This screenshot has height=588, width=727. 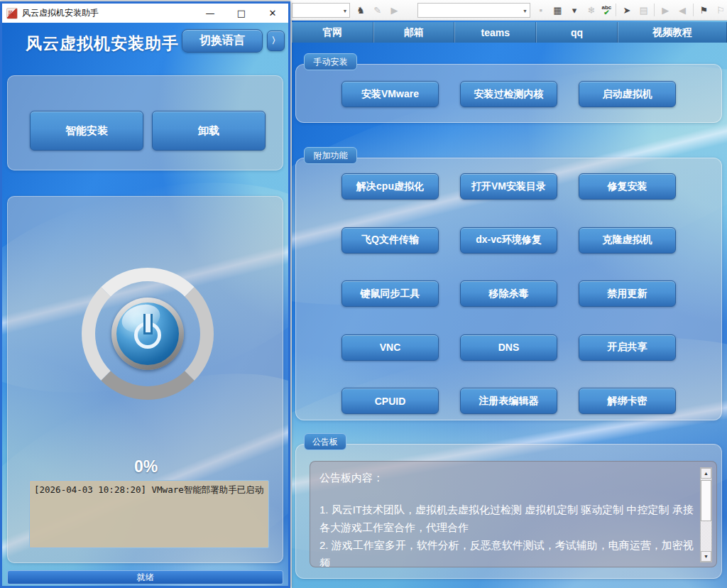 What do you see at coordinates (87, 131) in the screenshot?
I see `smart-install-button: 智能安装` at bounding box center [87, 131].